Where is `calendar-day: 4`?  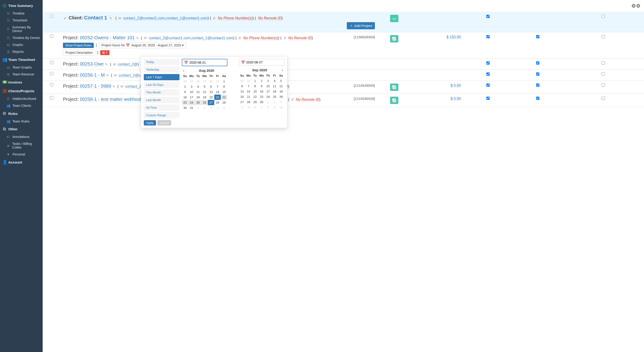
calendar-day: 4 is located at coordinates (242, 107).